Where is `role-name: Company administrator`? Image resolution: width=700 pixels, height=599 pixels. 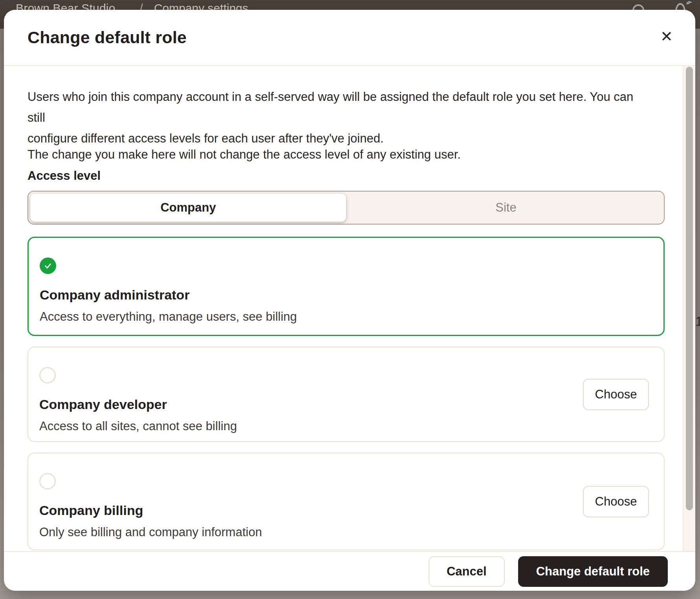
role-name: Company administrator is located at coordinates (344, 295).